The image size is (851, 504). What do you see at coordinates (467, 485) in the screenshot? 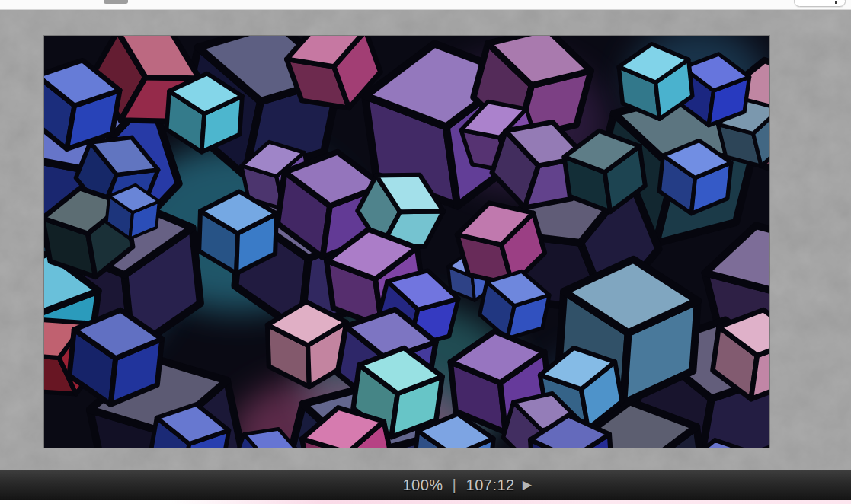
I see `status-text: 100% | 107:12 ▶` at bounding box center [467, 485].